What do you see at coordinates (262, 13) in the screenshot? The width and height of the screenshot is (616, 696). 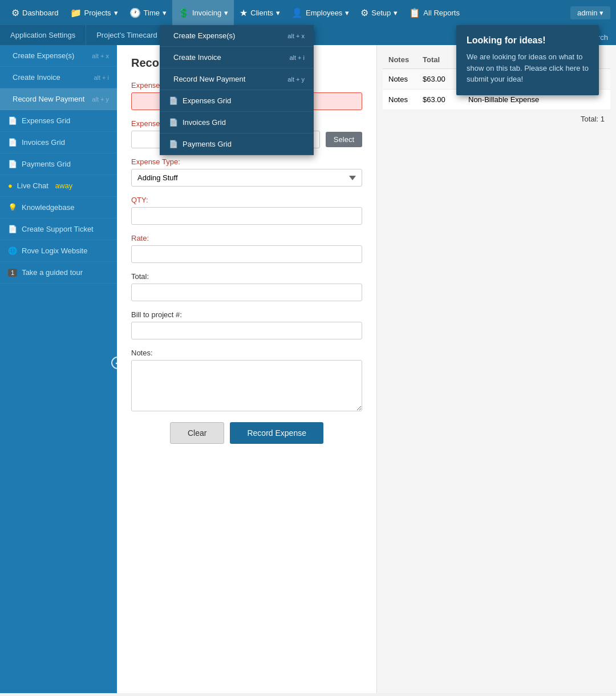 I see `nav-clients-label: Clients` at bounding box center [262, 13].